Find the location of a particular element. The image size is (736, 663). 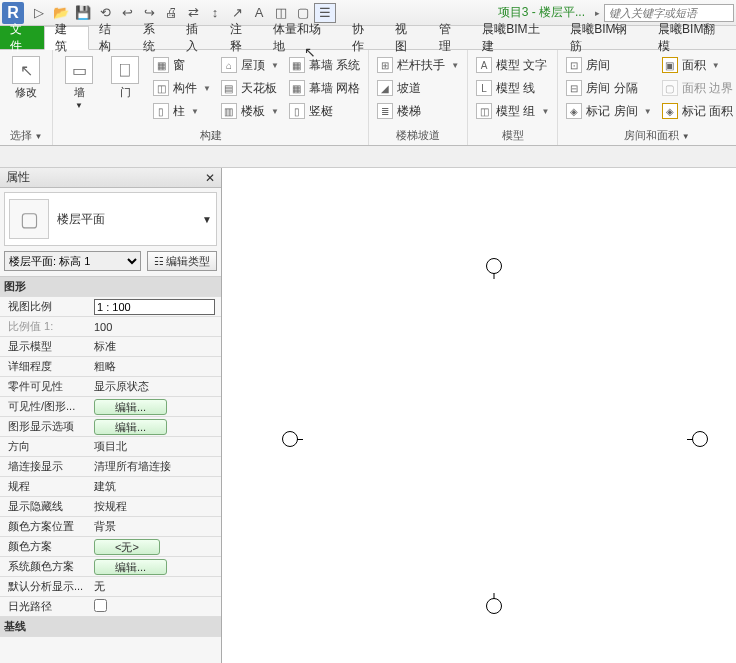

mullion-button: ▯竖梃 is located at coordinates (324, 111).